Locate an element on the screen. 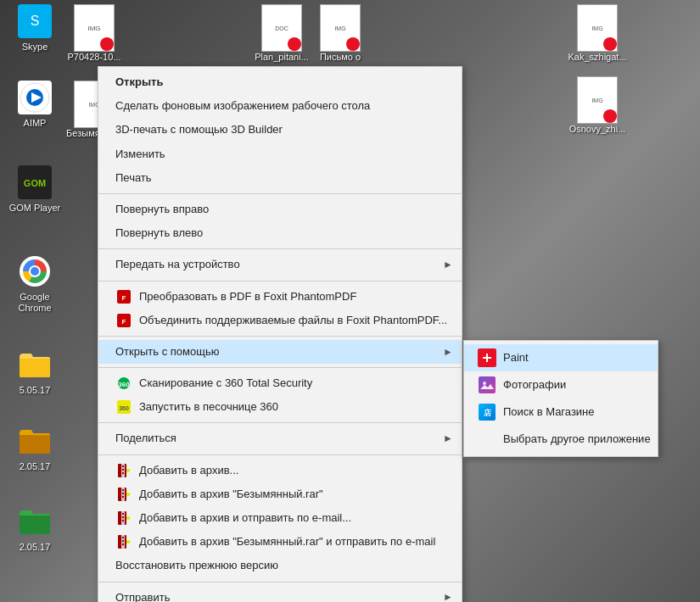 This screenshot has height=602, width=700. winrar-email-icon is located at coordinates (124, 518).